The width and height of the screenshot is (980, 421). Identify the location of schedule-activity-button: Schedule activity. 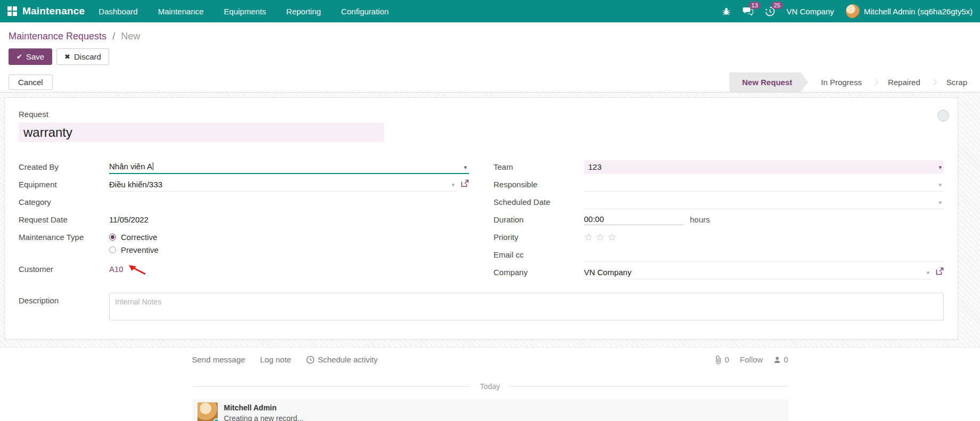
(342, 360).